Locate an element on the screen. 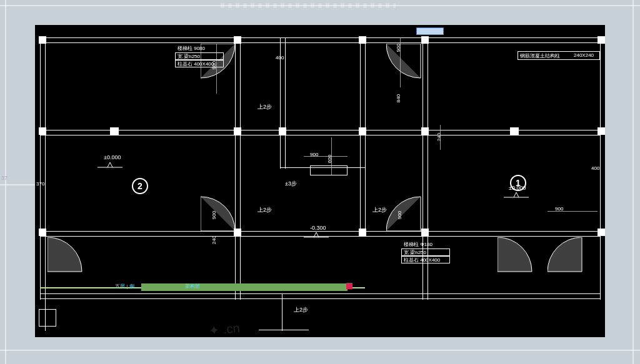  note-col1-title: 楼梯柱 9080 is located at coordinates (191, 49).